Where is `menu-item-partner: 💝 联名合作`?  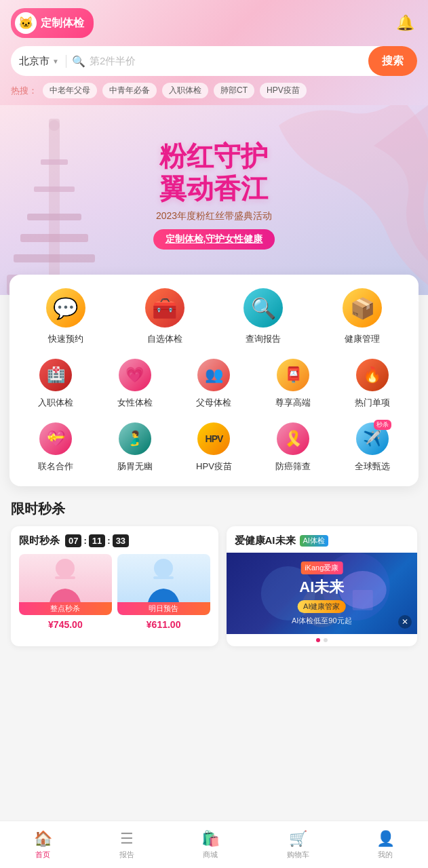 menu-item-partner: 💝 联名合作 is located at coordinates (56, 448).